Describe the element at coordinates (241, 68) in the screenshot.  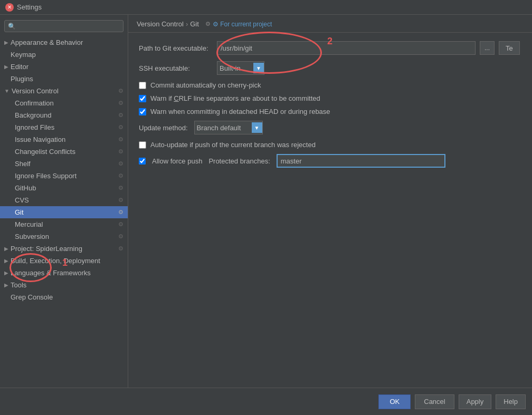
I see `ssh-dropdown: Built-in ▼` at that location.